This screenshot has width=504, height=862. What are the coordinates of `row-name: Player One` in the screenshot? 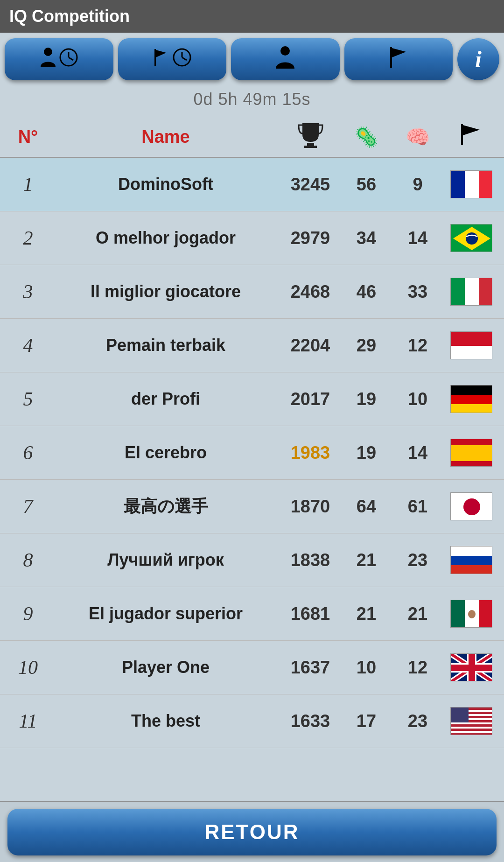 It's located at (166, 667).